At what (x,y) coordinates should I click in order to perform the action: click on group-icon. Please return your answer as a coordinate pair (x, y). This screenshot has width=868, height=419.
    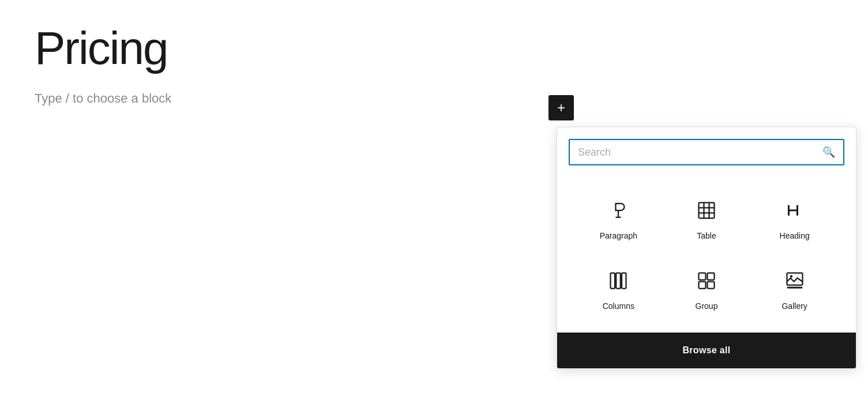
    Looking at the image, I should click on (707, 281).